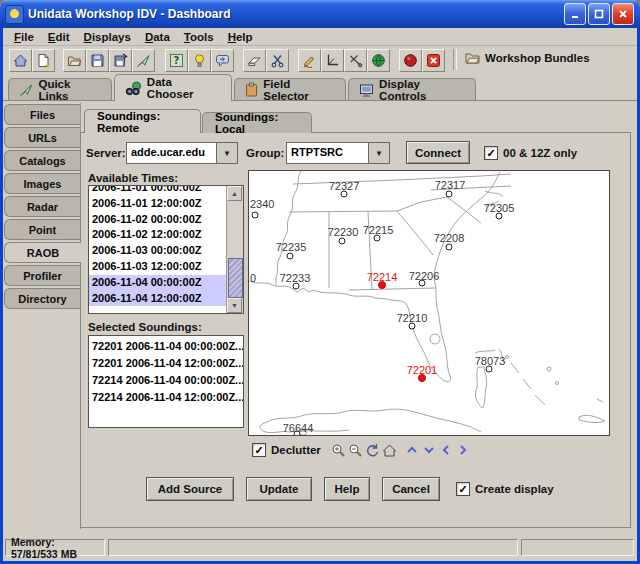  What do you see at coordinates (173, 88) in the screenshot?
I see `tab-data-chooser: Data Chooser` at bounding box center [173, 88].